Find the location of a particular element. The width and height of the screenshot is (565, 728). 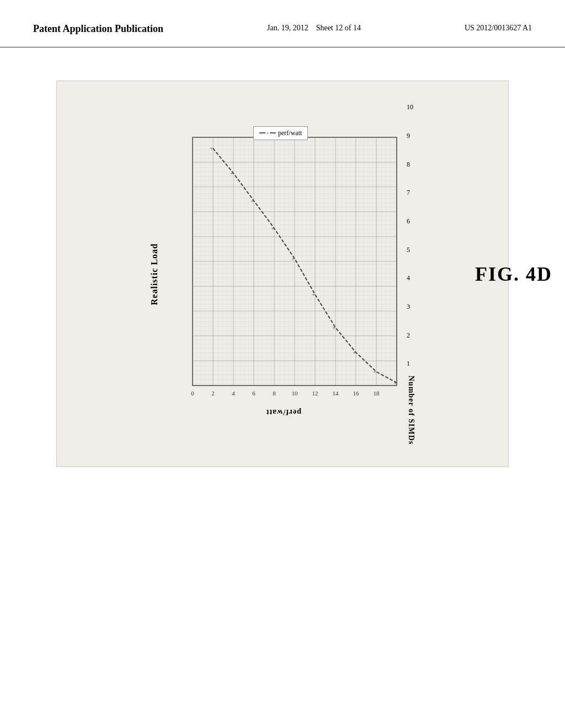

legend-text: perf/watt is located at coordinates (290, 133).